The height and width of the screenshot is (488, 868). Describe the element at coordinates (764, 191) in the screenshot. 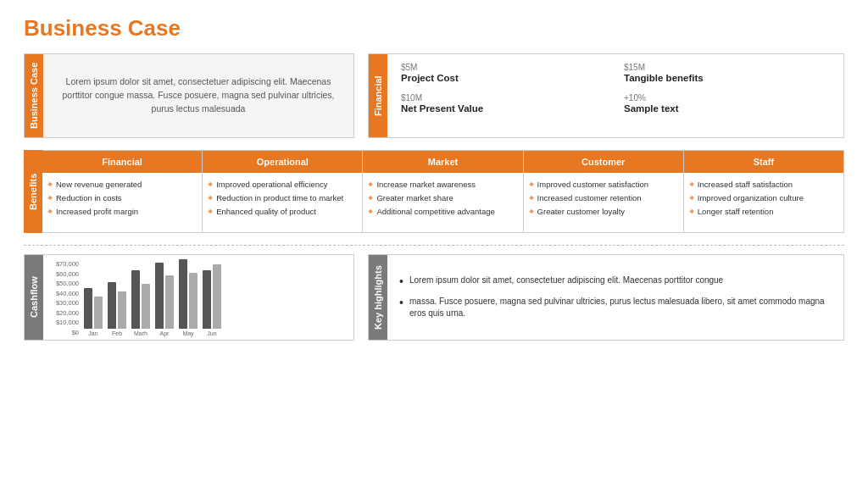

I see `benefit-col-4: StaffIncreased staff satisfactionImprove…` at that location.